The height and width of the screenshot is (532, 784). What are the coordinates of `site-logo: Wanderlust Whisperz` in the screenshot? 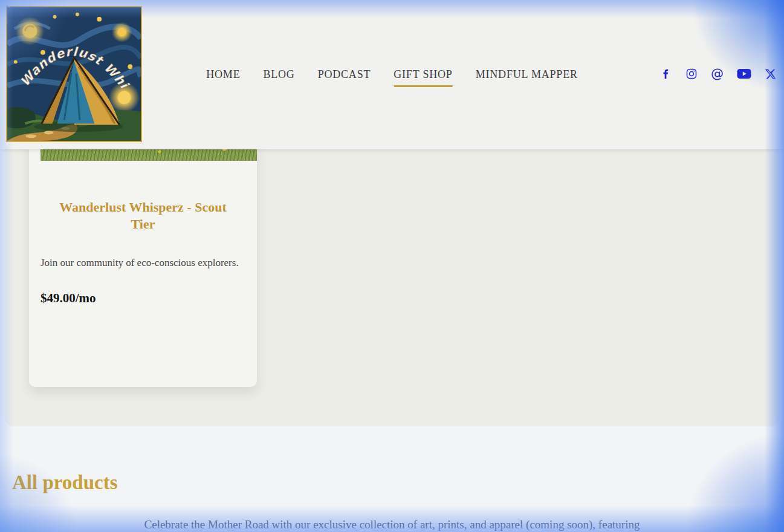 It's located at (74, 74).